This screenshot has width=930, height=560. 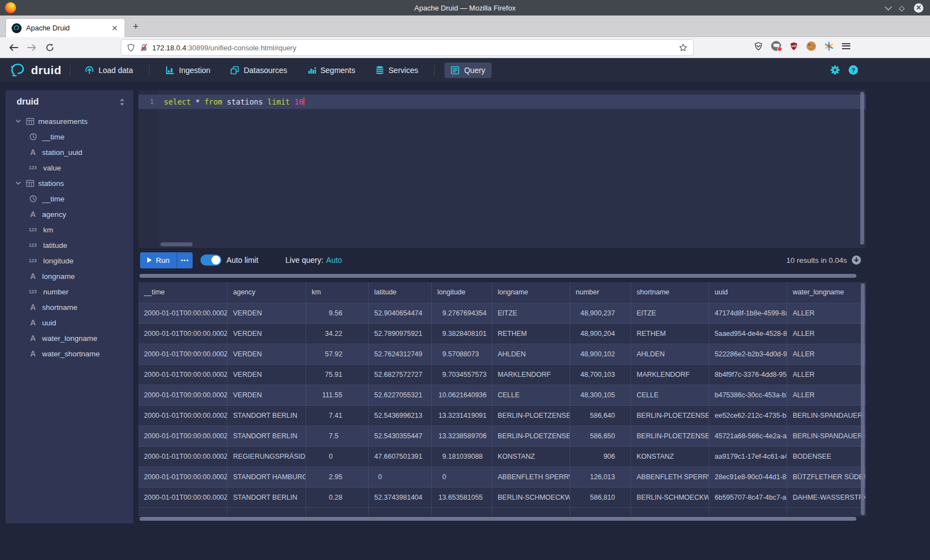 I want to click on tree-column-longname: Alongname, so click(x=70, y=276).